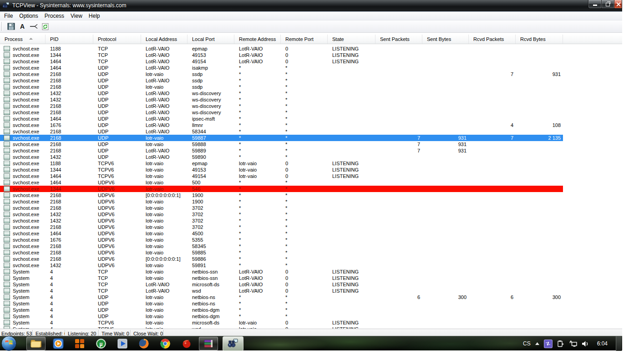 This screenshot has height=360, width=644. I want to click on table-row: svchost.exe1188TCPV6lotr-vaioepmaplotr-v…, so click(281, 163).